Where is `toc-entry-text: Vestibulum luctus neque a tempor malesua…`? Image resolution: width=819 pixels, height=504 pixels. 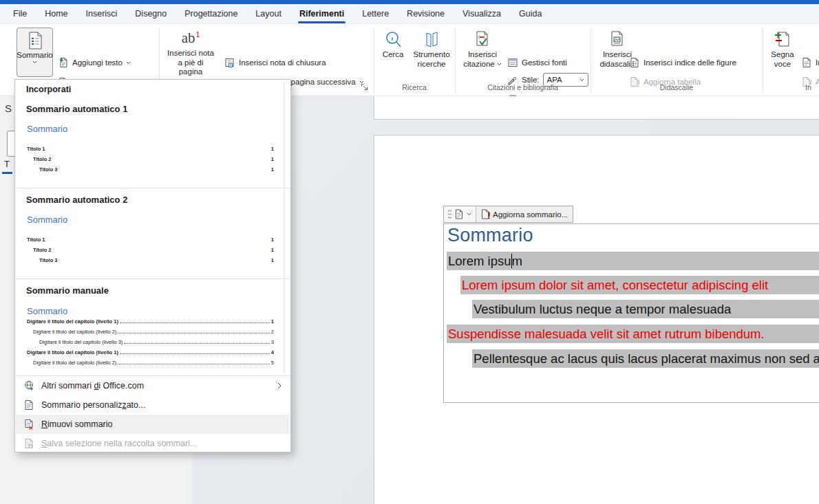
toc-entry-text: Vestibulum luctus neque a tempor malesua… is located at coordinates (602, 309).